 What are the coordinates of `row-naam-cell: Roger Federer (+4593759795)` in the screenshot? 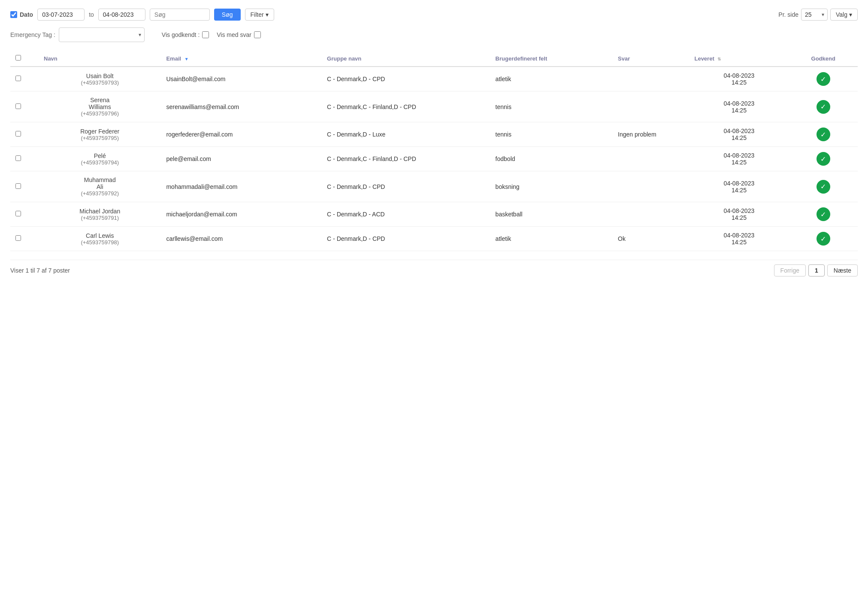 It's located at (100, 135).